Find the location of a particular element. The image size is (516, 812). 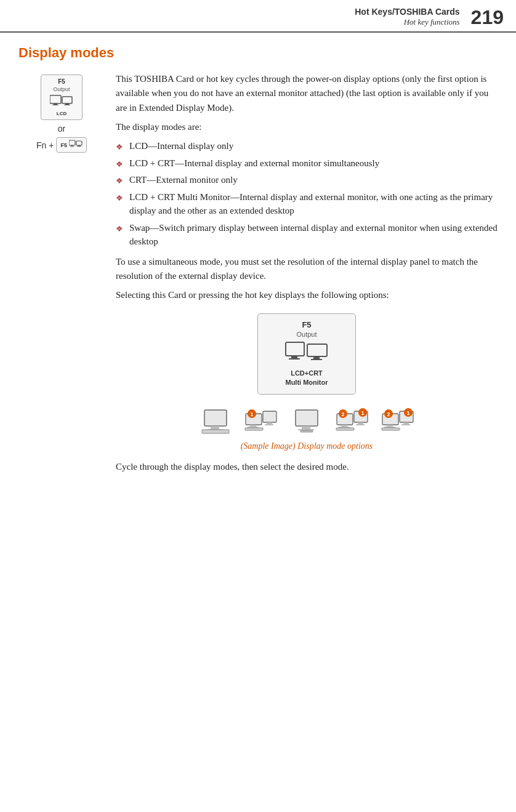

para2-text: Selecting this Card or pressing the hot … is located at coordinates (307, 295).